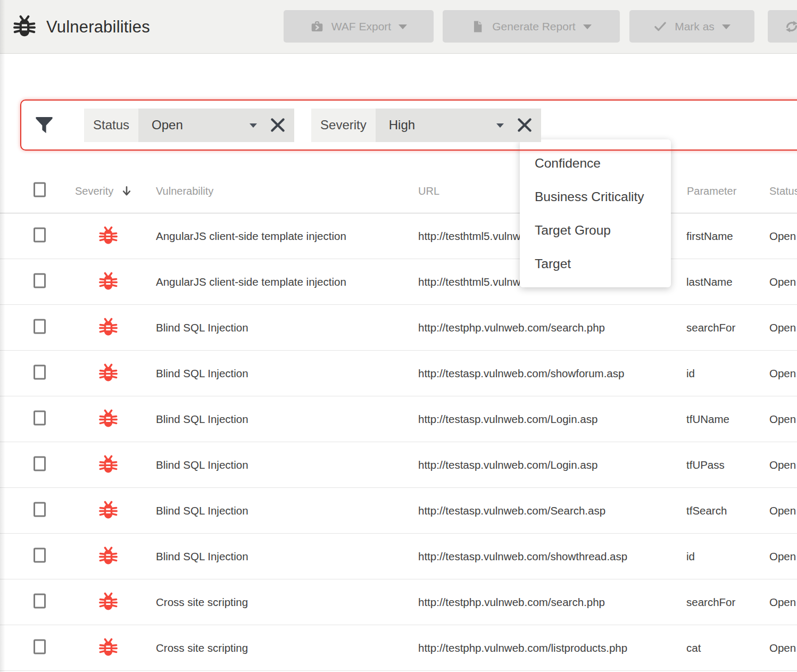 The height and width of the screenshot is (672, 797). I want to click on filter-severity-label: Severity, so click(344, 126).